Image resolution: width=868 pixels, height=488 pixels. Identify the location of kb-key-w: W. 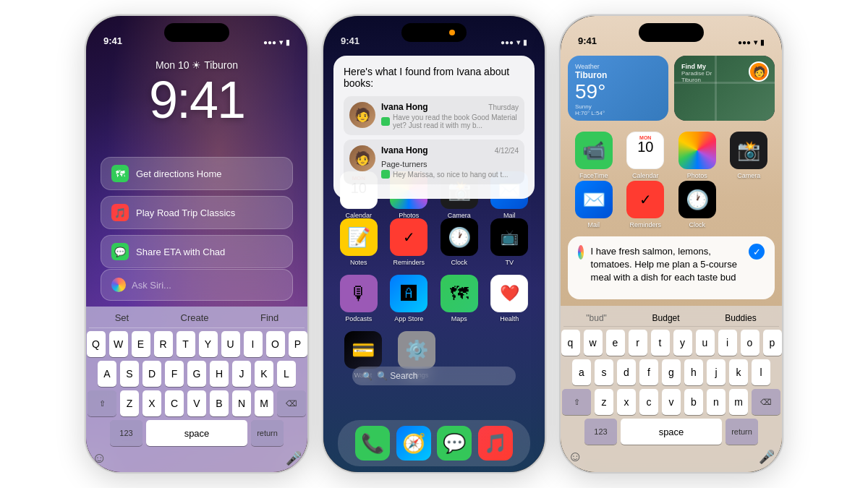
(119, 344).